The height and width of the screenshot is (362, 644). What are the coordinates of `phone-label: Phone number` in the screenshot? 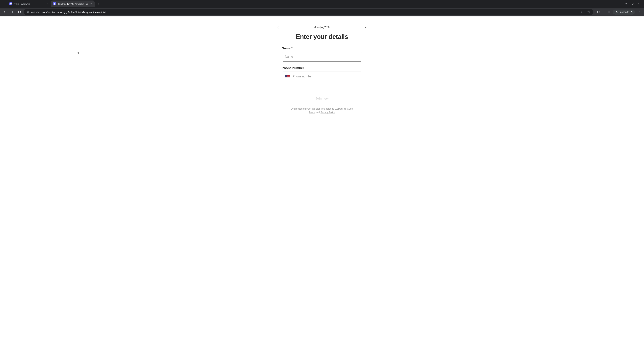 It's located at (322, 68).